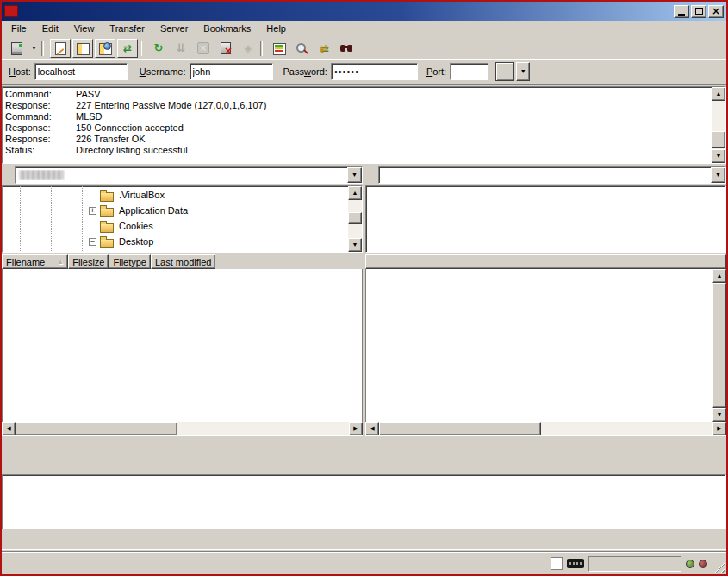 The height and width of the screenshot is (576, 728). Describe the element at coordinates (248, 48) in the screenshot. I see `reconnect-button` at that location.